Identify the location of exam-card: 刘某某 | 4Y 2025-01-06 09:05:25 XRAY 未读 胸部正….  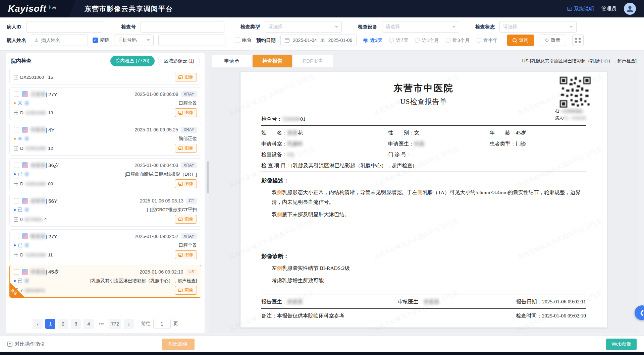
(105, 139).